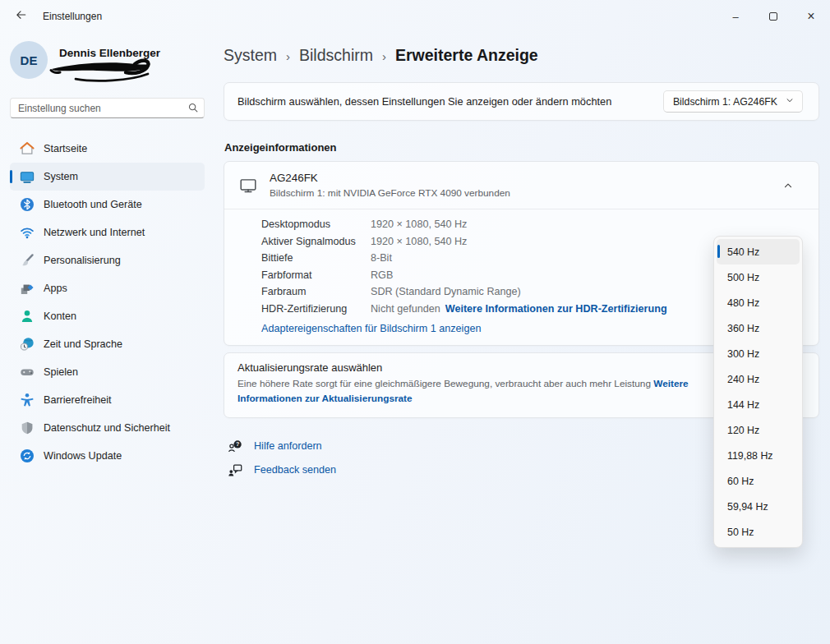  I want to click on display-selector-dropdown: Bildschirm 1: AG246FK, so click(733, 102).